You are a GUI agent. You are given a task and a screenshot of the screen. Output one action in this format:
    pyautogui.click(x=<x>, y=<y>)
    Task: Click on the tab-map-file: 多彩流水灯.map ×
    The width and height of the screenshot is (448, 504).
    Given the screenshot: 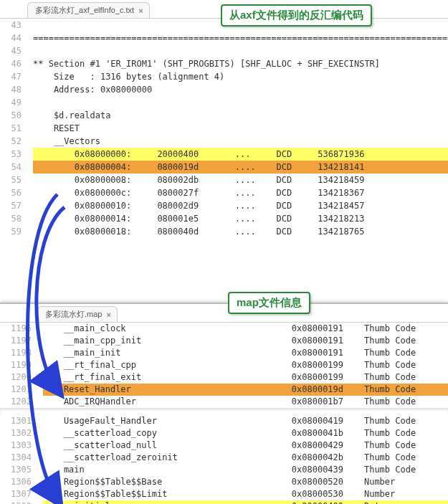 What is the action you would take?
    pyautogui.click(x=77, y=314)
    